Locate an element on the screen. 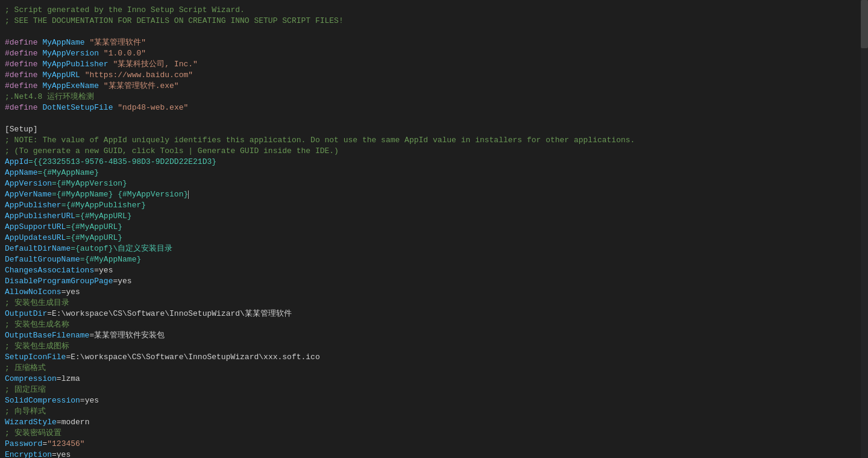  line-content: ; 安装密码设置 is located at coordinates (434, 433).